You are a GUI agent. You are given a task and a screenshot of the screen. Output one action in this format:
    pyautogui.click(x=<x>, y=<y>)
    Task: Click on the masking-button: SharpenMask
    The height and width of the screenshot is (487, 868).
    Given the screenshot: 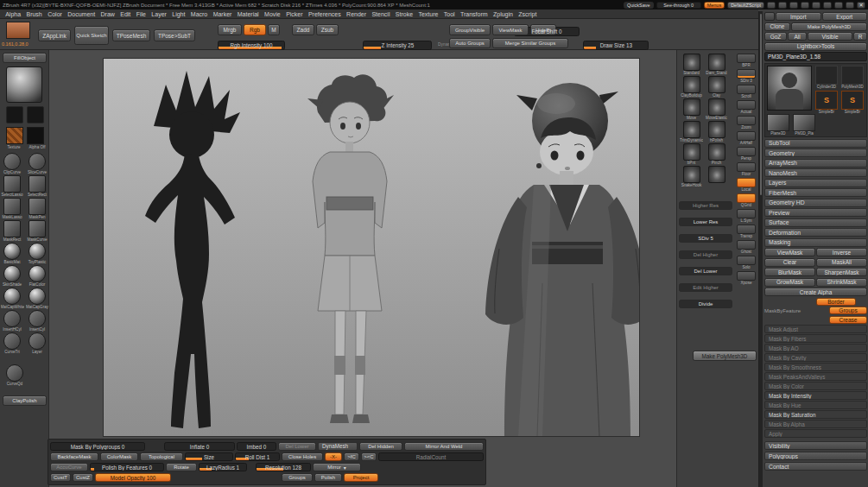 What is the action you would take?
    pyautogui.click(x=841, y=272)
    